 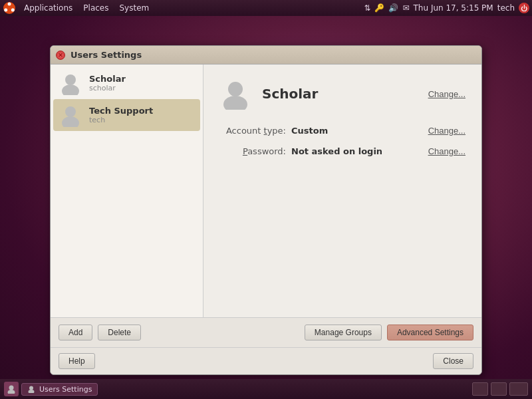 What do you see at coordinates (266, 360) in the screenshot?
I see `dialog-help-row: Help Close` at bounding box center [266, 360].